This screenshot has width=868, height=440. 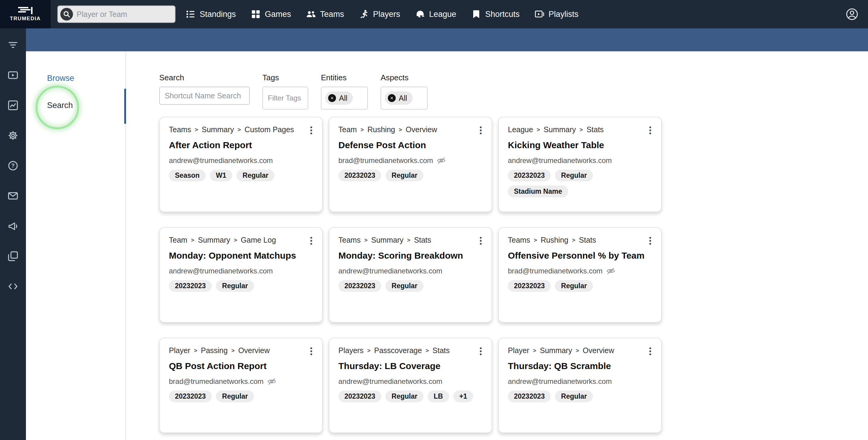 What do you see at coordinates (241, 271) in the screenshot?
I see `card-owner-row: andrew@trumedianetworks.com` at bounding box center [241, 271].